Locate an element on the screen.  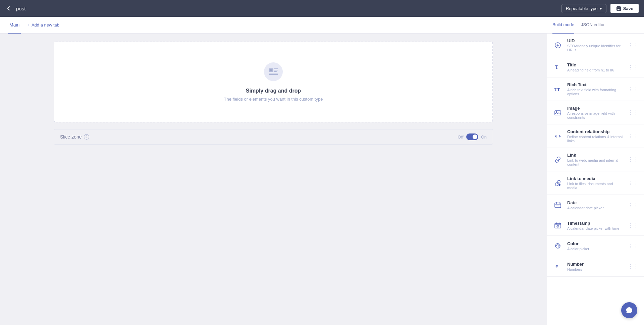
number-icon: # is located at coordinates (558, 266).